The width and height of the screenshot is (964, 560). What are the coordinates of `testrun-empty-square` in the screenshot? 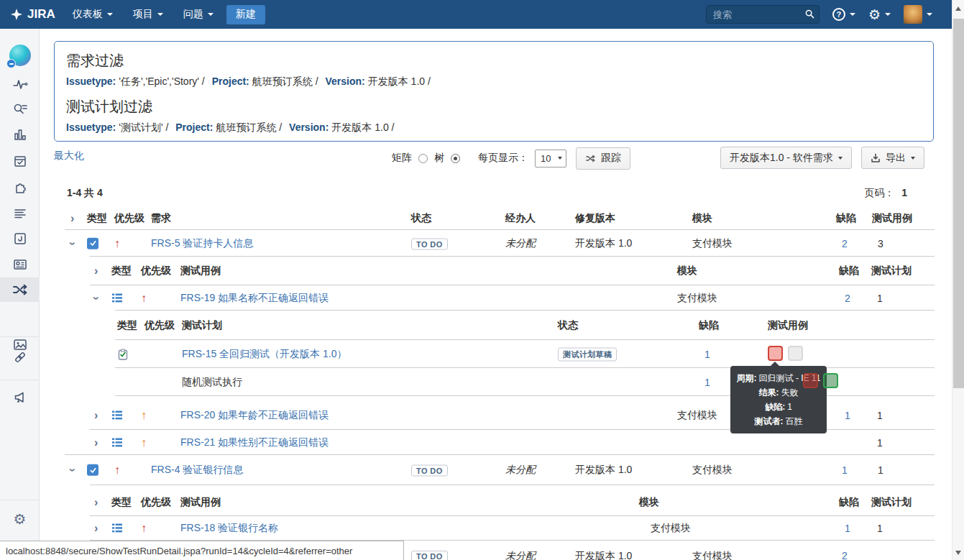 It's located at (795, 354).